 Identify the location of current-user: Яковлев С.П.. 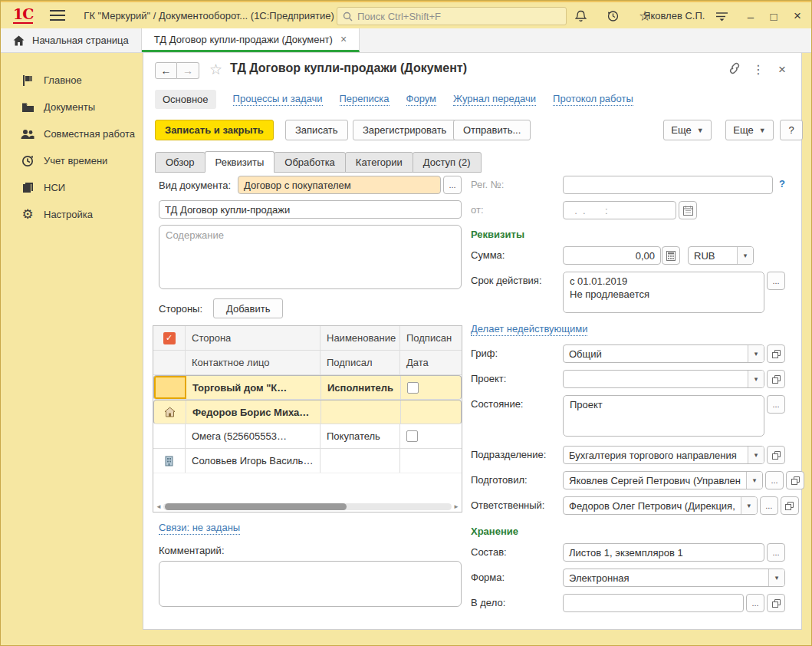
(674, 15).